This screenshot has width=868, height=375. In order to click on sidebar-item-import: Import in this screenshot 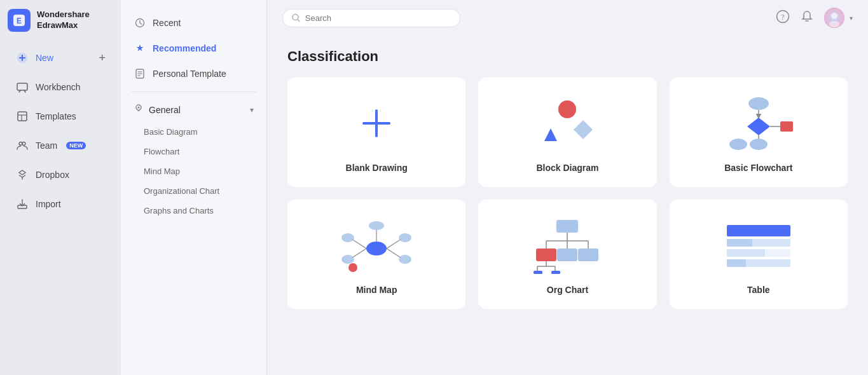, I will do `click(60, 204)`.